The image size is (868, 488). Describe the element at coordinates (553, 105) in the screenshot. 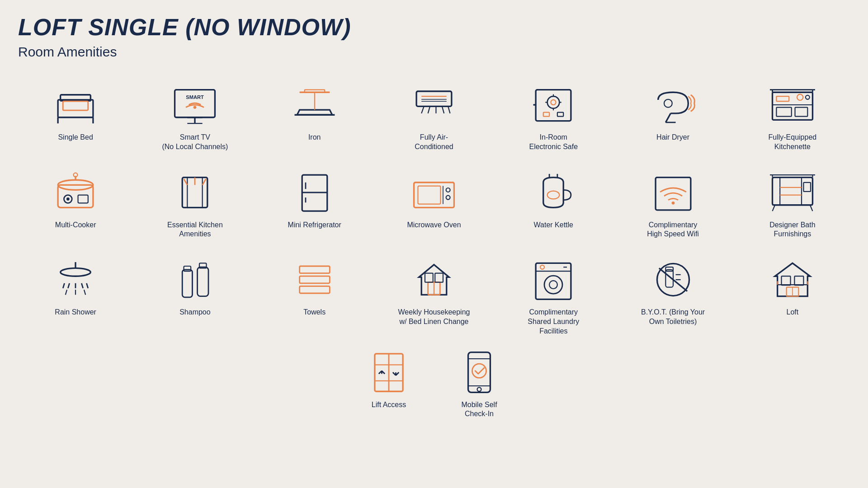

I see `electronic-safe-icon` at that location.